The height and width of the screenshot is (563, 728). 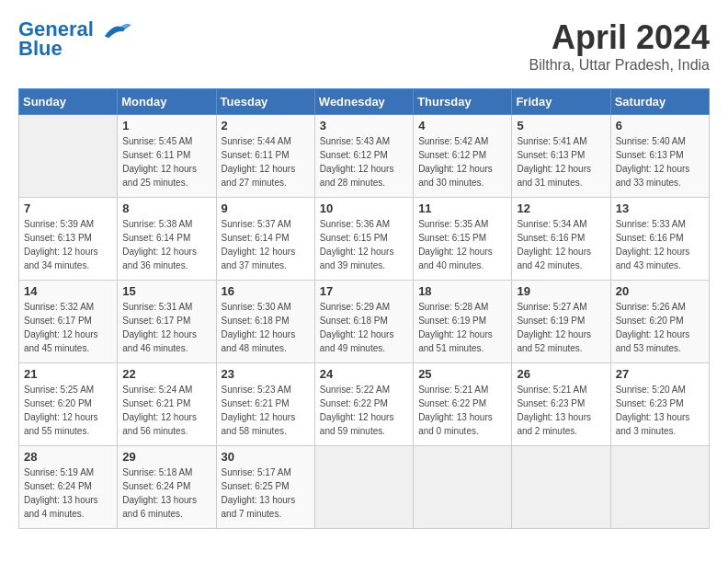 What do you see at coordinates (266, 373) in the screenshot?
I see `day-number: 23` at bounding box center [266, 373].